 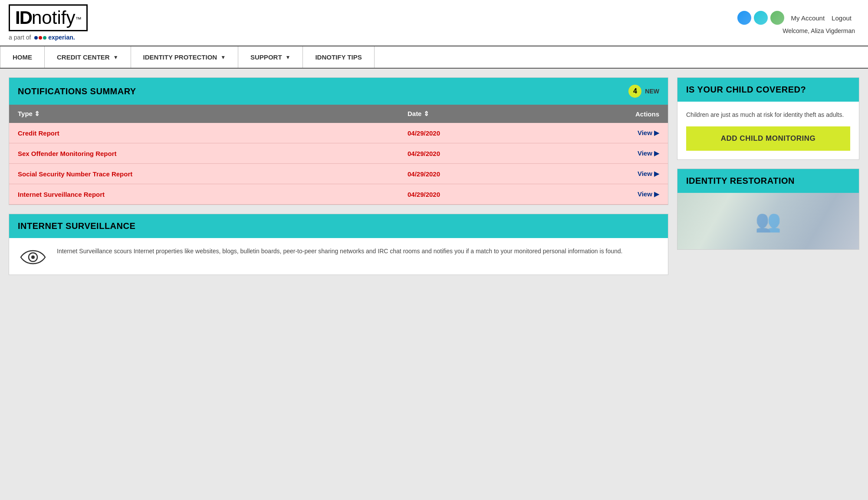 I want to click on ssn-trace-report-view: View ▶, so click(x=648, y=174).